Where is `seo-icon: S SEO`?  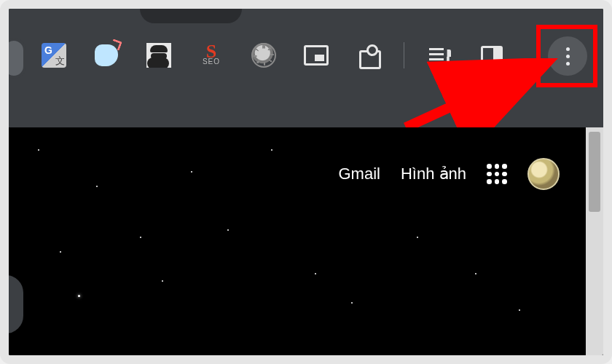 seo-icon: S SEO is located at coordinates (211, 55).